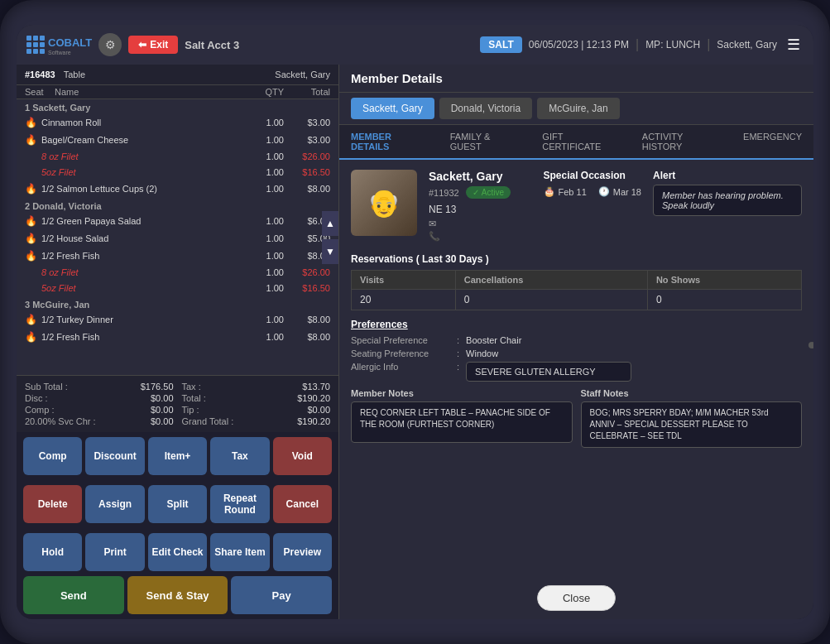 The image size is (830, 644). Describe the element at coordinates (53, 504) in the screenshot. I see `delete-button: Delete` at that location.